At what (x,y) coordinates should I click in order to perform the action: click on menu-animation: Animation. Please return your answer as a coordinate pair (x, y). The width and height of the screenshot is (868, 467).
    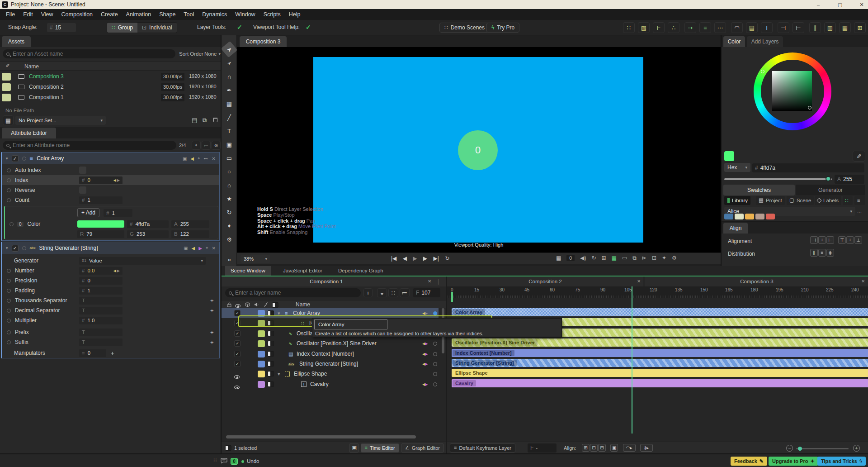
    Looking at the image, I should click on (139, 14).